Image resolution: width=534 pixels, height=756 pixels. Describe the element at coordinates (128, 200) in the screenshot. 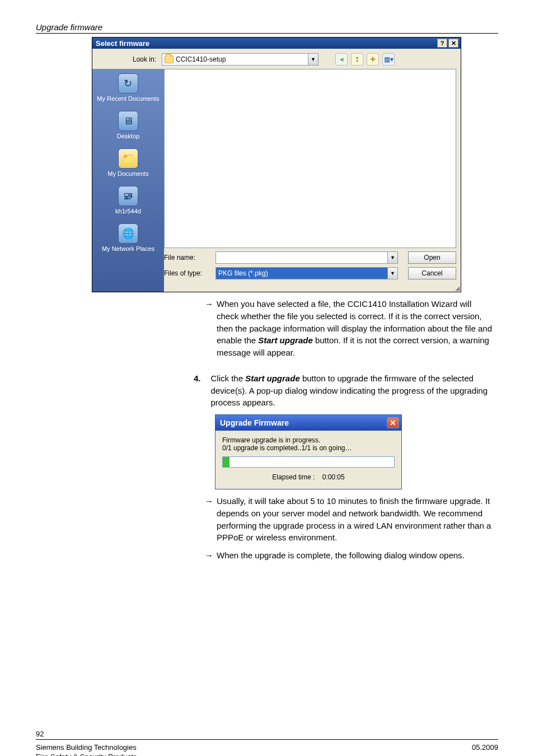

I see `sidebar-item-computer: 🖳 kh1r544d` at that location.